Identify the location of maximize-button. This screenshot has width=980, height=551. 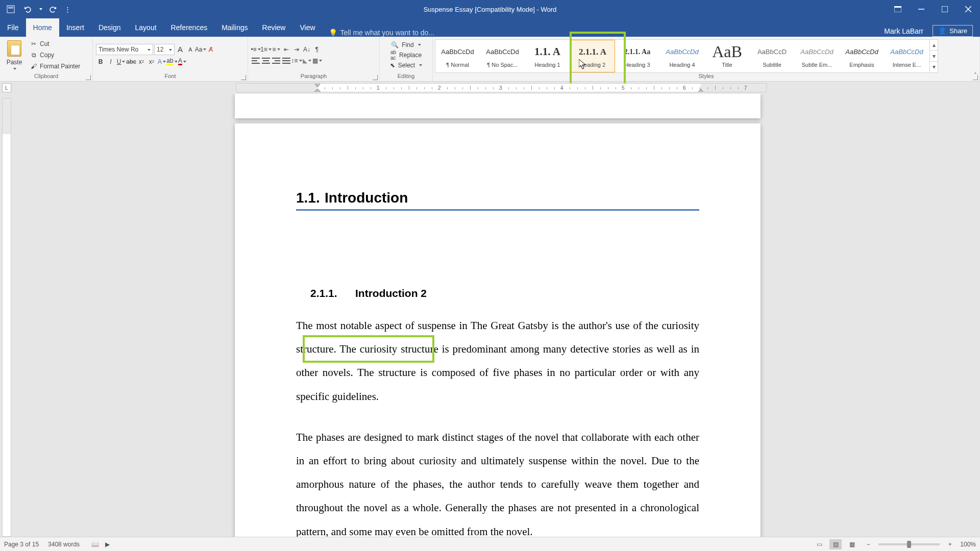
(945, 9).